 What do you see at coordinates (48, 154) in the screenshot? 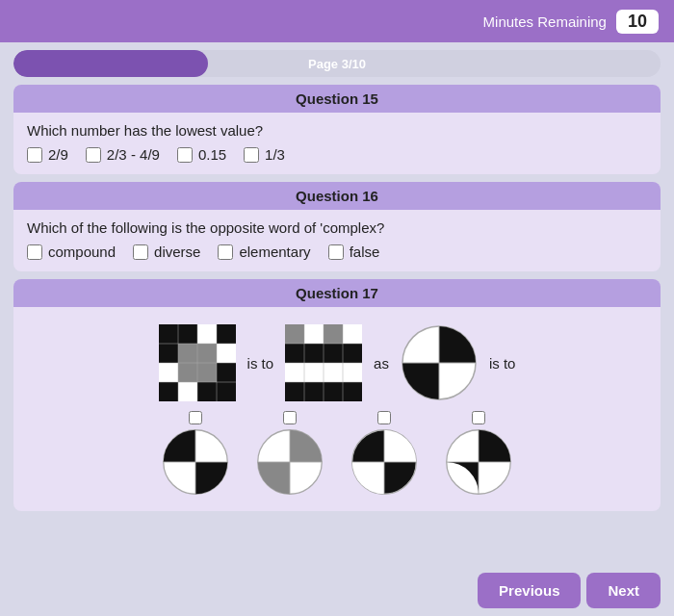
I see `q15-option-0: 2/9` at bounding box center [48, 154].